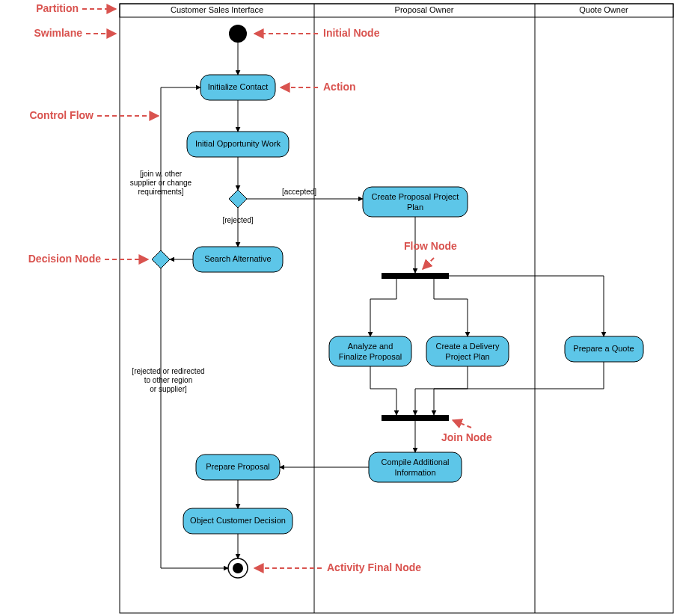 The image size is (677, 616). I want to click on lane-header-2: Proposal Owner, so click(425, 10).